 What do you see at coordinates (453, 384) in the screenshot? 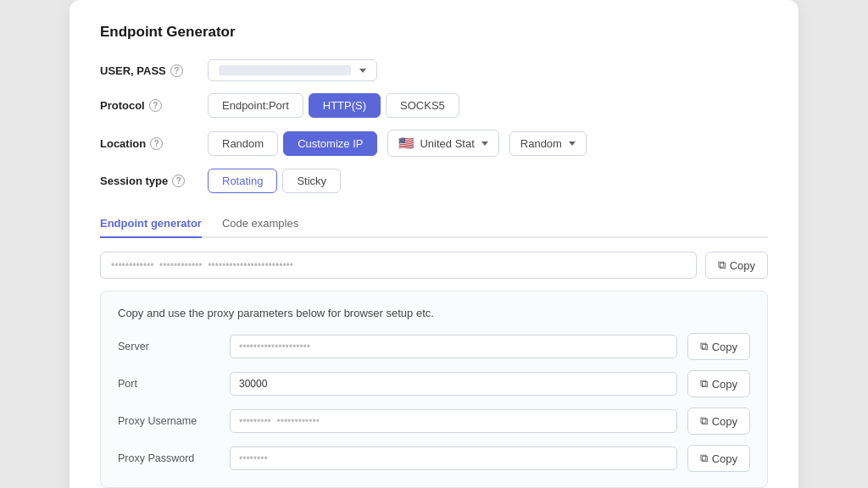
I see `proxy-port-input` at bounding box center [453, 384].